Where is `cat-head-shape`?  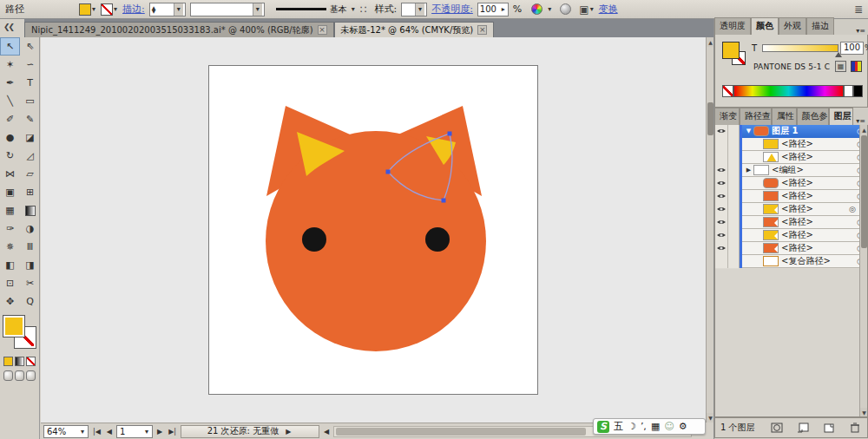
cat-head-shape is located at coordinates (376, 241).